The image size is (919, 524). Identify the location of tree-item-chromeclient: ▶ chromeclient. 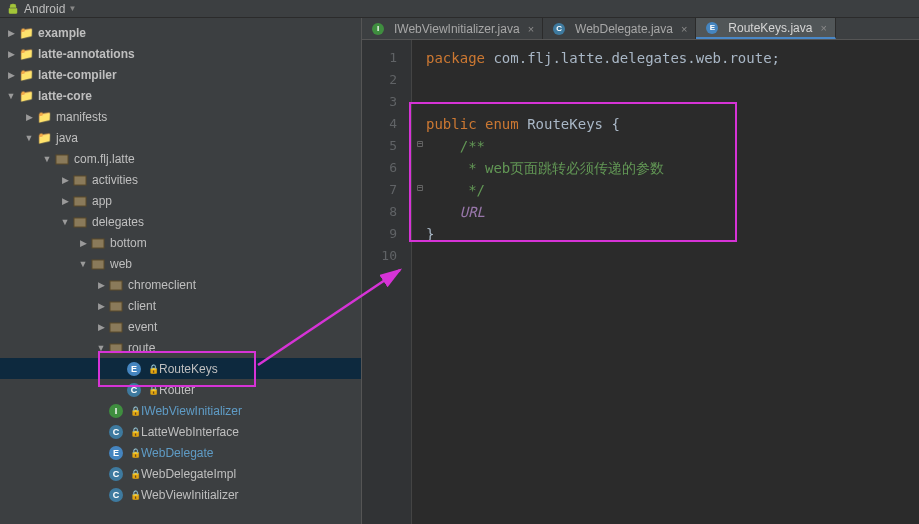
(180, 284).